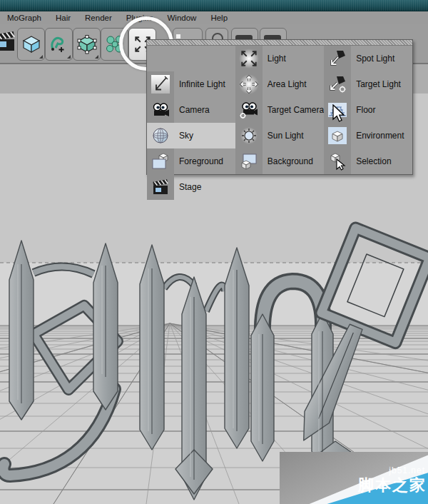  I want to click on light-icon, so click(249, 59).